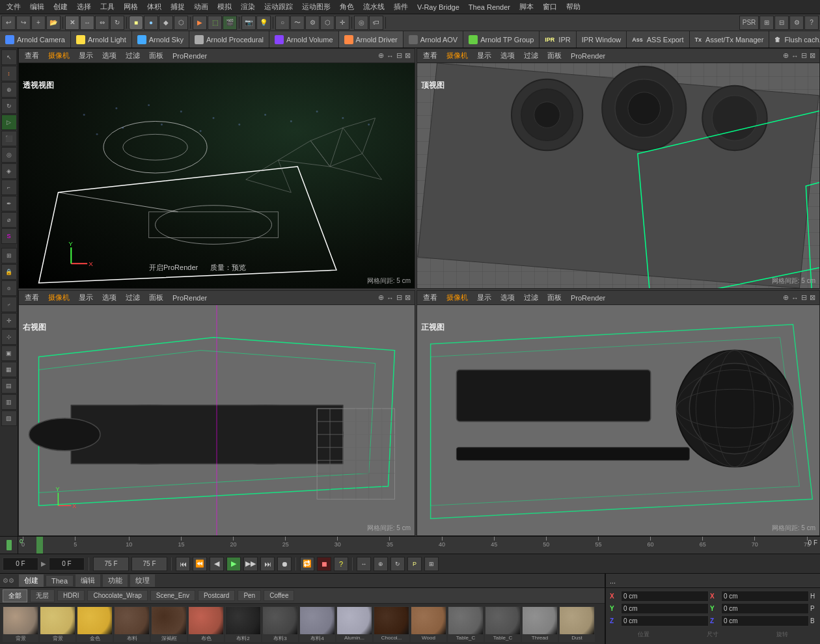 This screenshot has height=644, width=820. What do you see at coordinates (307, 564) in the screenshot?
I see `loop-btn: 🔁` at bounding box center [307, 564].